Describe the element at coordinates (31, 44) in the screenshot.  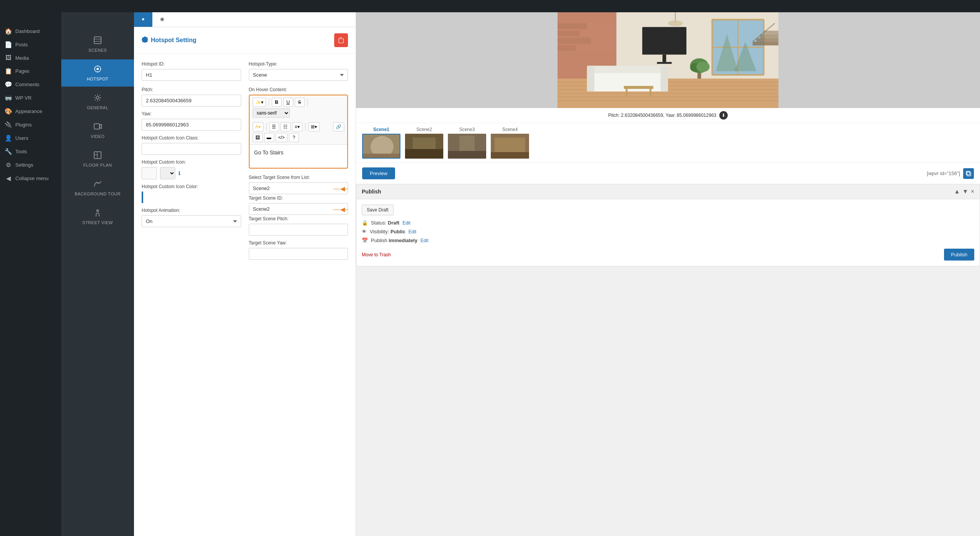
I see `sidebar-item-posts: 📄 Posts` at that location.